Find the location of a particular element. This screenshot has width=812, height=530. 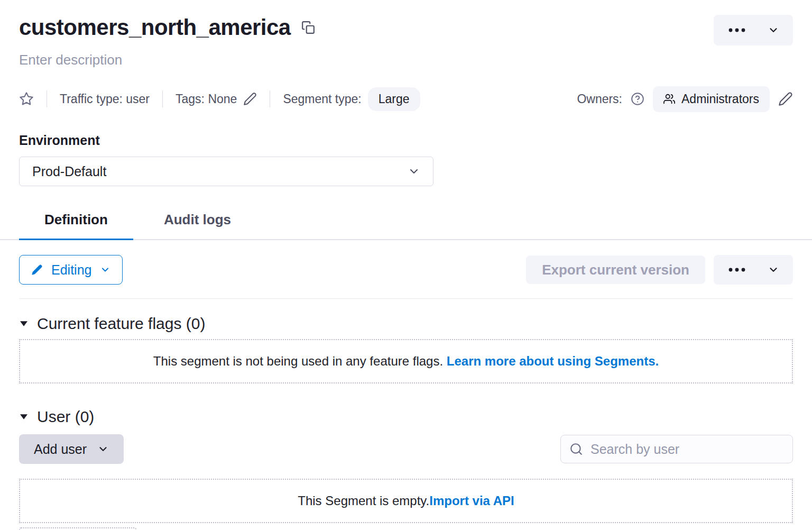

import-via-api-link: Import via API is located at coordinates (472, 500).